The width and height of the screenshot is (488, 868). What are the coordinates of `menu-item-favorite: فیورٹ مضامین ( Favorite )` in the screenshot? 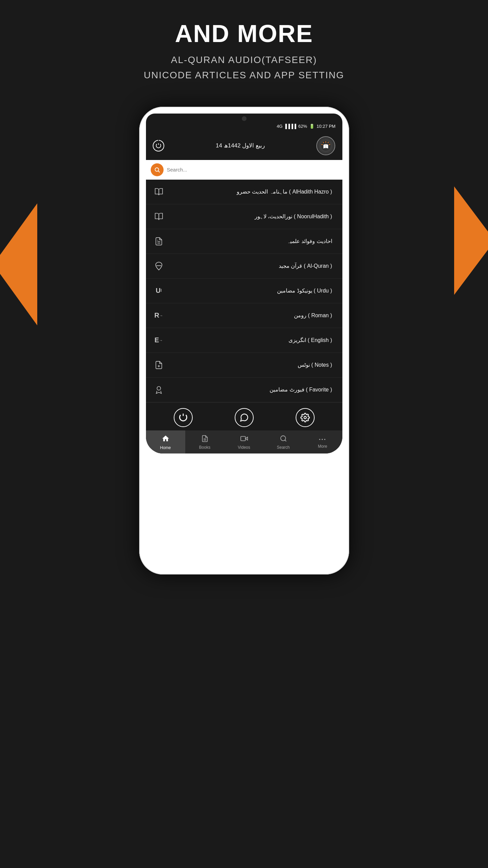 It's located at (244, 390).